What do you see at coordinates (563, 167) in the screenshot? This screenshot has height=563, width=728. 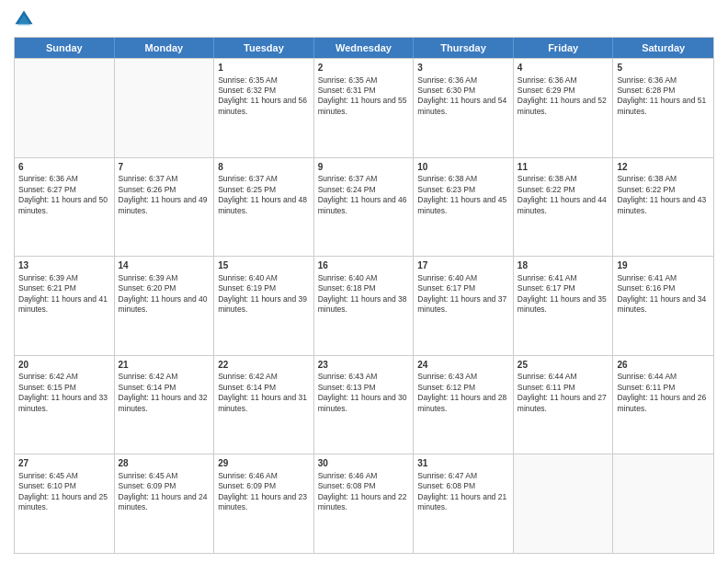 I see `day-number: 11` at bounding box center [563, 167].